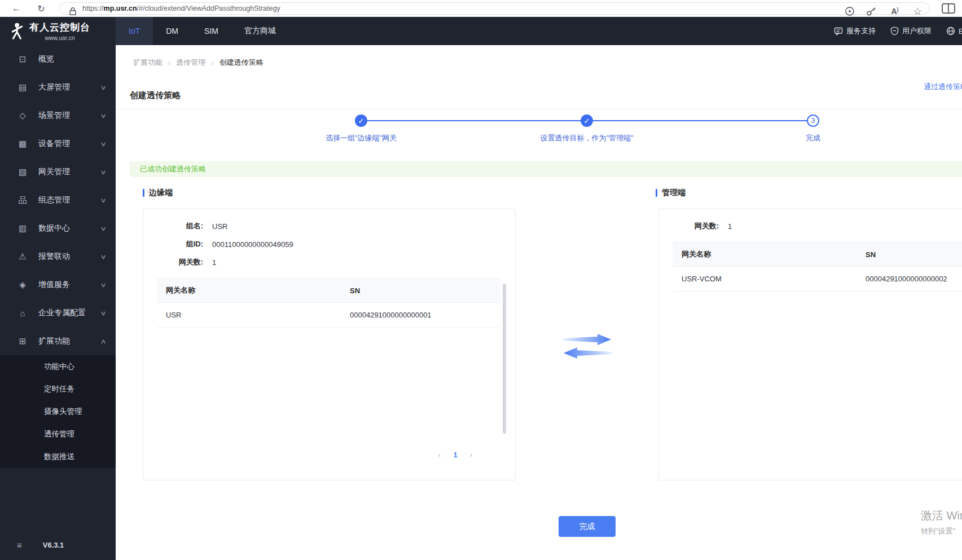 The image size is (962, 560). What do you see at coordinates (173, 262) in the screenshot?
I see `gateway-count-label: 网关数:` at bounding box center [173, 262].